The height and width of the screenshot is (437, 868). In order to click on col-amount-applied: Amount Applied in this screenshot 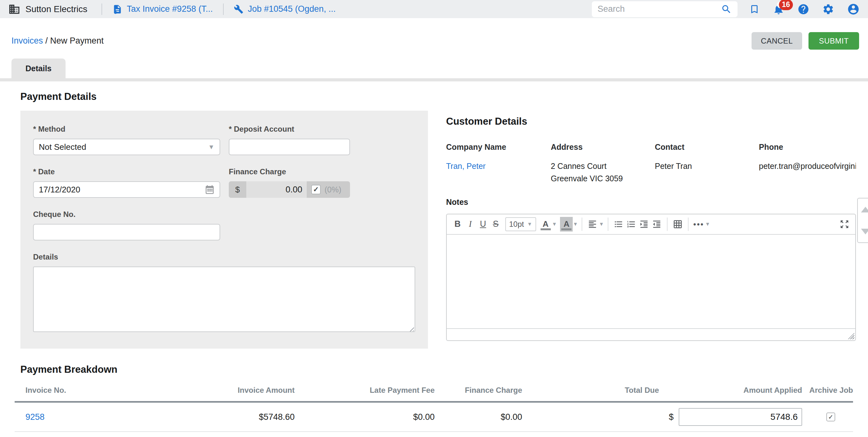, I will do `click(731, 390)`.